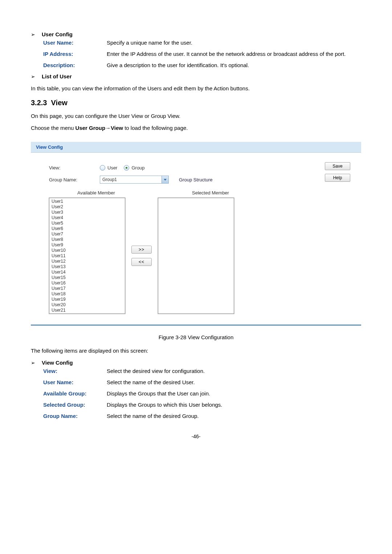  I want to click on list-item: User9, so click(87, 245).